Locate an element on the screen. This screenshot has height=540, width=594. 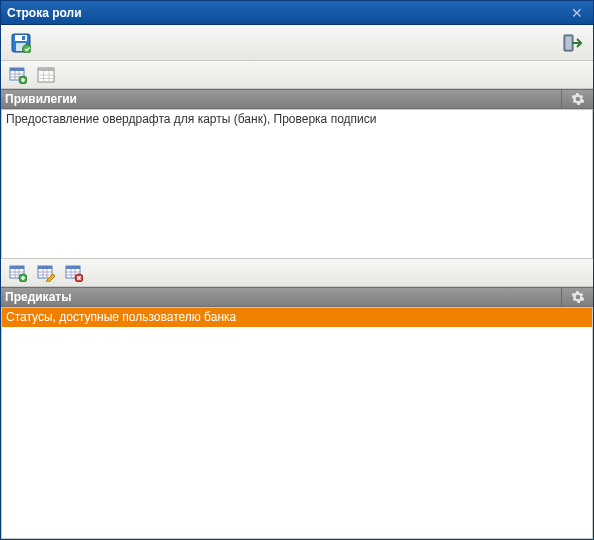
main-toolbar is located at coordinates (297, 43).